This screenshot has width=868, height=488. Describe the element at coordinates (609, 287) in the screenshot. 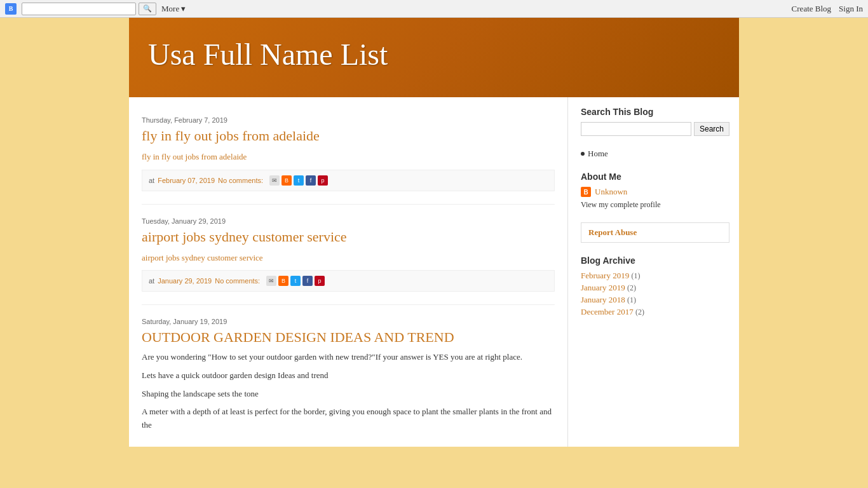

I see `archive-link-jan2019: January 2019 (2)` at that location.